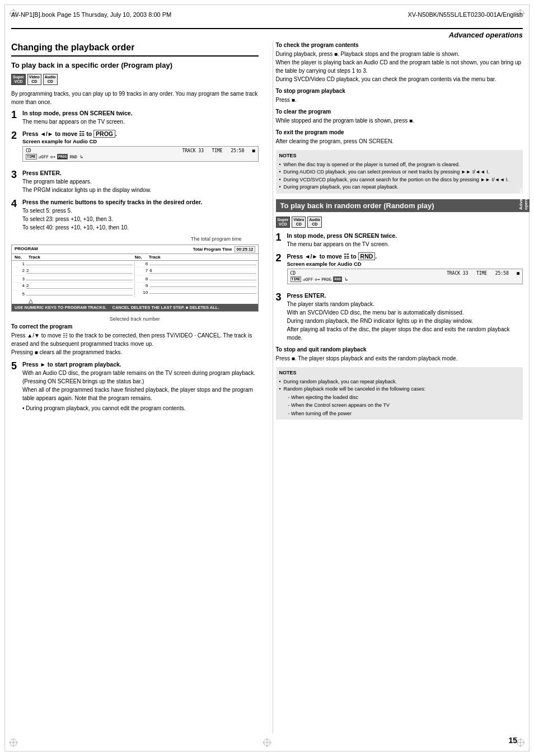  Describe the element at coordinates (400, 373) in the screenshot. I see `notes-title-right: NOTES` at that location.